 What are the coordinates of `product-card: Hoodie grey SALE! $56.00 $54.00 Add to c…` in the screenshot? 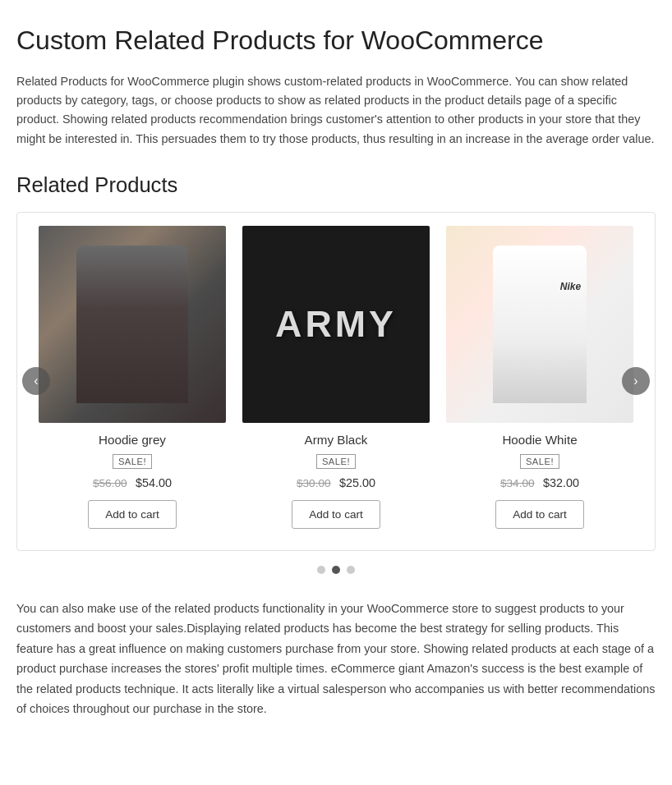 It's located at (132, 381).